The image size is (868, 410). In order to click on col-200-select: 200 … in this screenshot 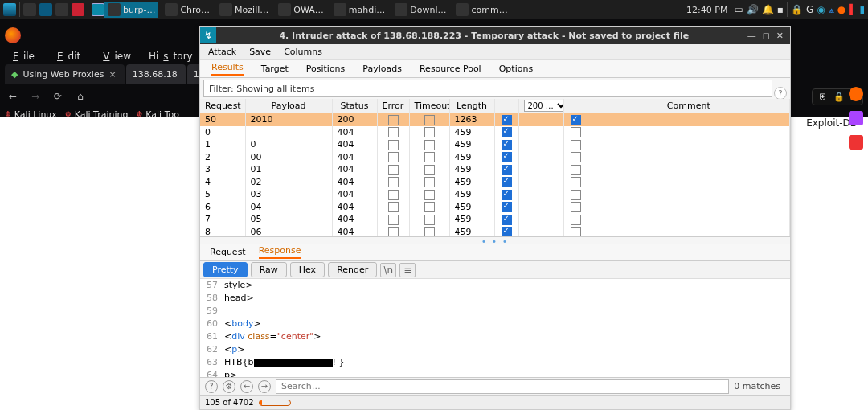, I will do `click(541, 106)`.